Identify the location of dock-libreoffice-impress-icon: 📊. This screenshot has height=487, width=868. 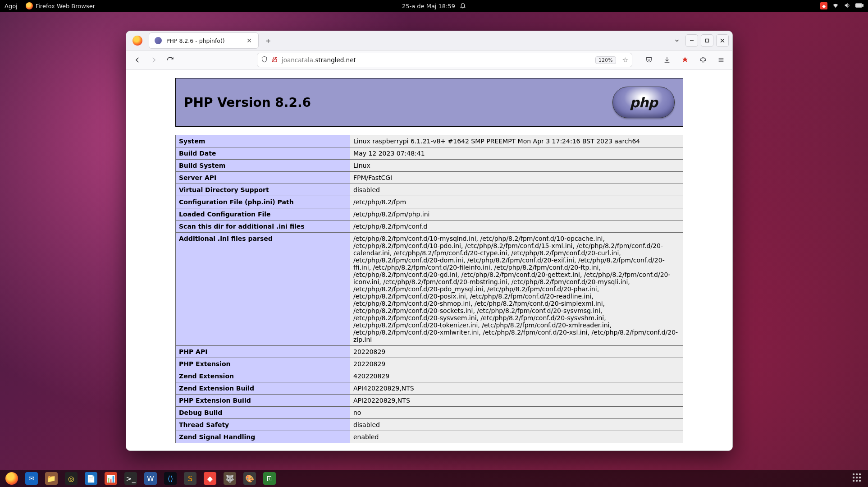
(111, 478).